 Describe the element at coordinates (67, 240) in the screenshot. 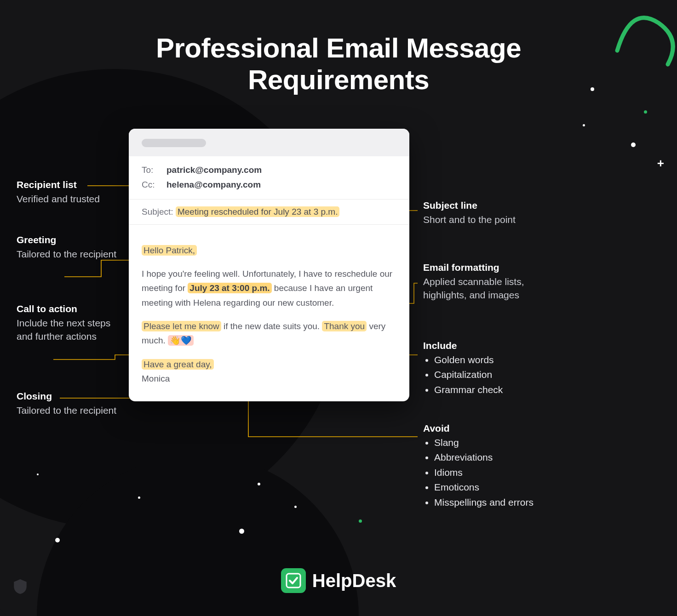

I see `anno-greeting-title: Greeting` at that location.